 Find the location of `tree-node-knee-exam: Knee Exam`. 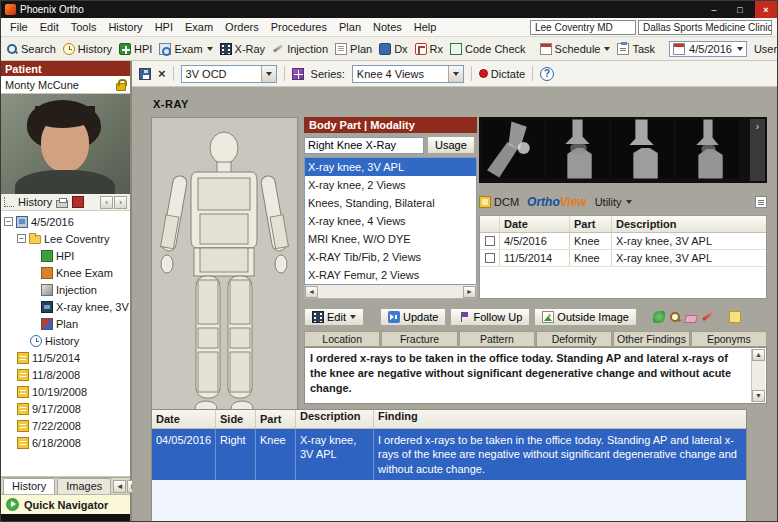

tree-node-knee-exam: Knee Exam is located at coordinates (66, 272).